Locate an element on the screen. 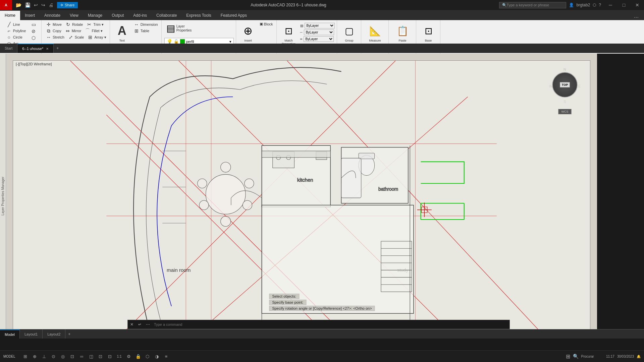 This screenshot has height=362, width=644. copy-button: ⧉Copy is located at coordinates (54, 31).